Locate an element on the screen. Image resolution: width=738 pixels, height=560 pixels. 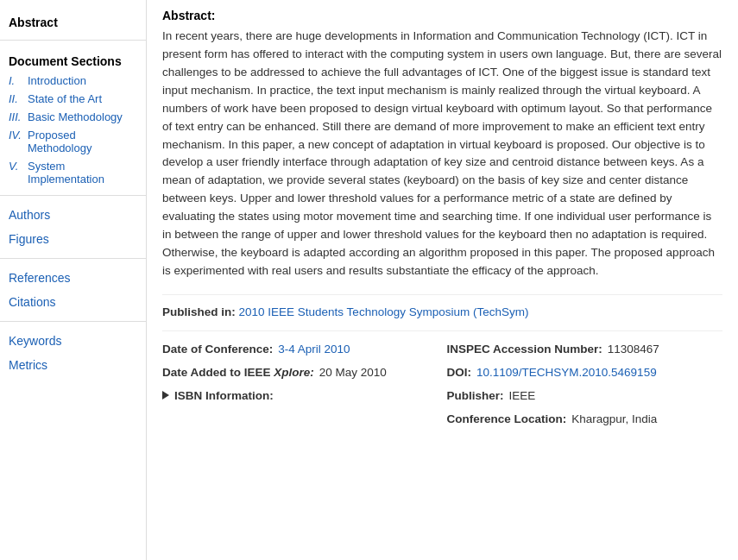
meta-conf-location: Conference Location: Kharagpur, India is located at coordinates (585, 419).